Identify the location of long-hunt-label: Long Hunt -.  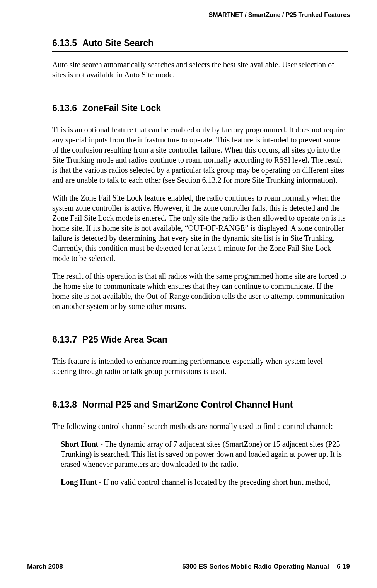
(82, 482).